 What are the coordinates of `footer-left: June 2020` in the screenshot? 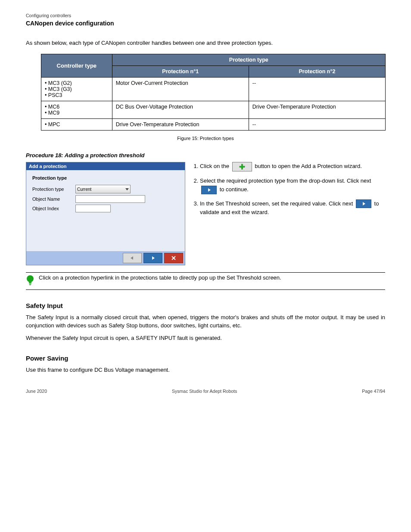 It's located at (36, 391).